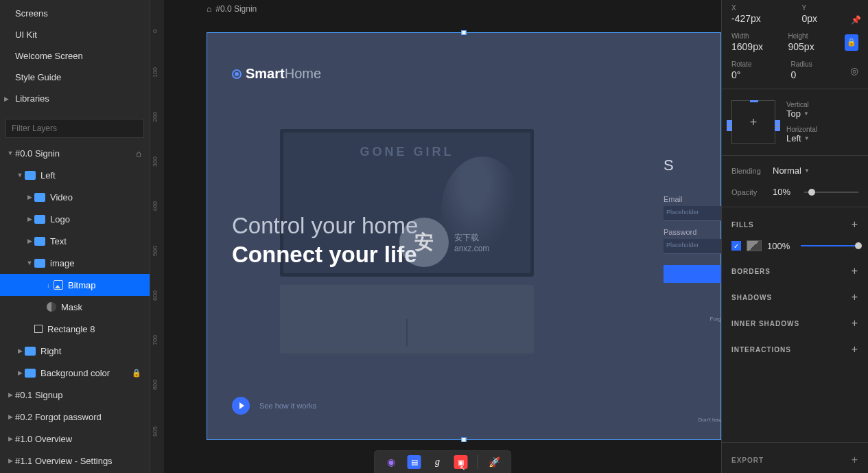 This screenshot has height=473, width=868. I want to click on height-value: 905px, so click(810, 47).